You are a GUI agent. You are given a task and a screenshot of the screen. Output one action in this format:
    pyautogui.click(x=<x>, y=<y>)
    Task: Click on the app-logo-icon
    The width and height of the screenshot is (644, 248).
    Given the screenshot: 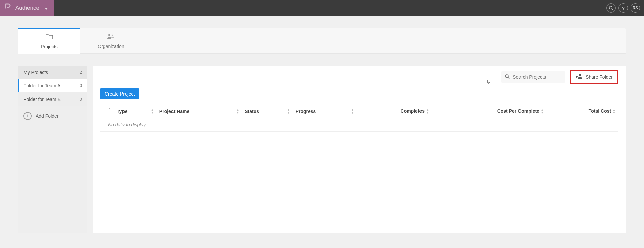 What is the action you would take?
    pyautogui.click(x=8, y=8)
    